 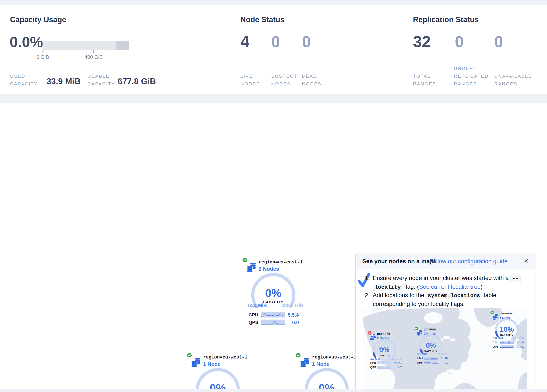 What do you see at coordinates (445, 323) in the screenshot?
I see `node-map-setup-popup: See your nodes on a map! Follow our conf…` at bounding box center [445, 323].